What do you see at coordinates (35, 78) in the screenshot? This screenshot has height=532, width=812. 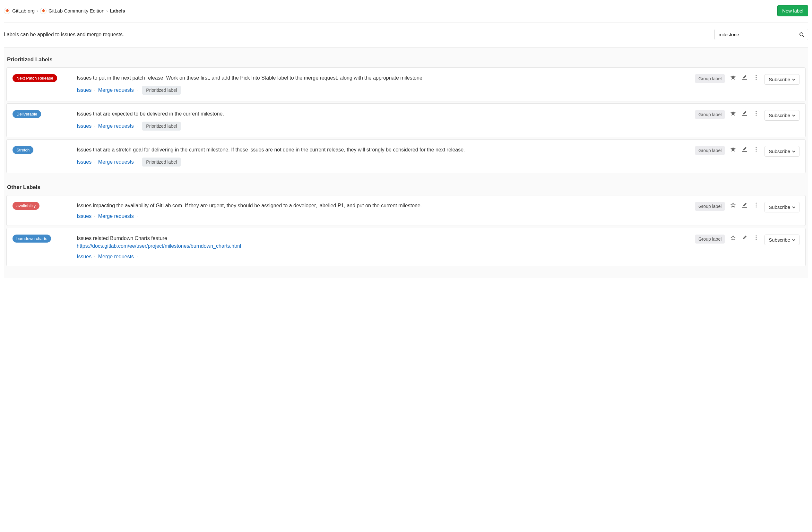 I see `label-pill: Next Patch Release` at bounding box center [35, 78].